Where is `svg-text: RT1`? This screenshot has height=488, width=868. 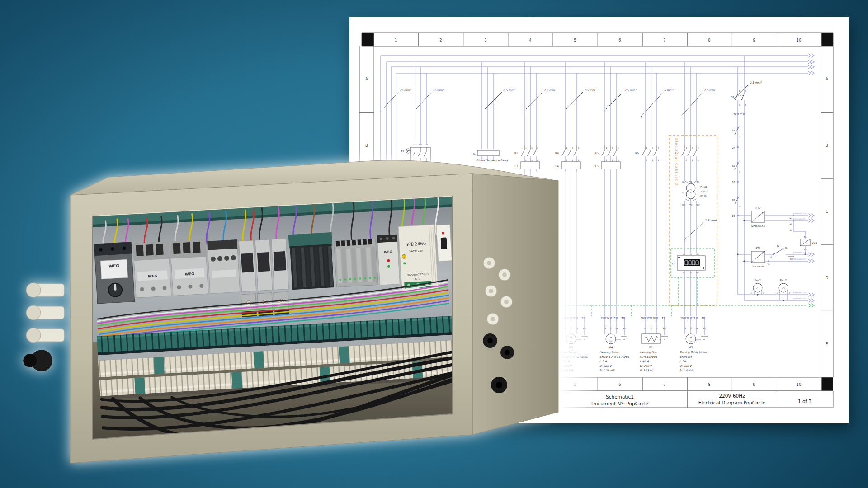 svg-text: RT1 is located at coordinates (758, 249).